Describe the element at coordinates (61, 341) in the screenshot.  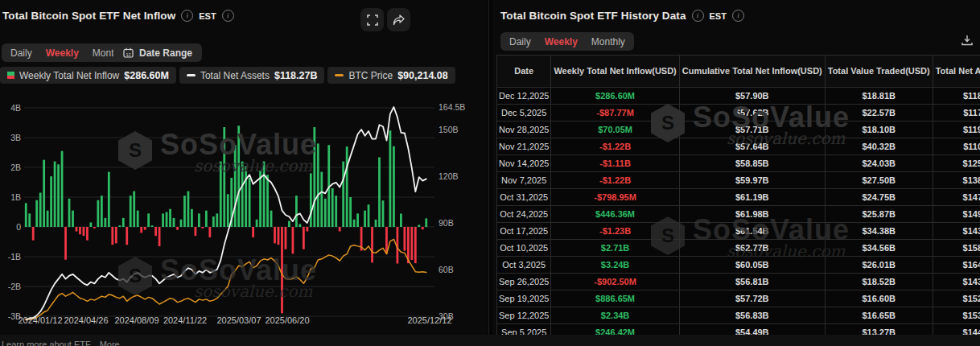
I see `learn-more-link: Learn more about ETF，More` at that location.